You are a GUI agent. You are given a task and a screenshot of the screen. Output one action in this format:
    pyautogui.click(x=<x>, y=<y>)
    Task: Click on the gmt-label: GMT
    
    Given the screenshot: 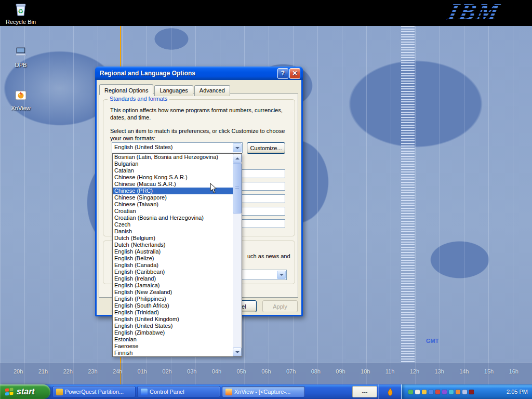 What is the action you would take?
    pyautogui.click(x=432, y=341)
    